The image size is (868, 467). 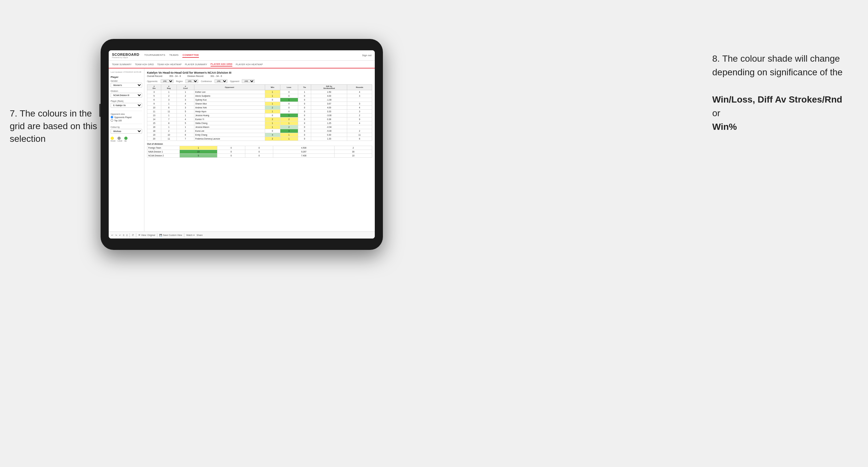 I want to click on col-rounds: Rounds, so click(x=360, y=88).